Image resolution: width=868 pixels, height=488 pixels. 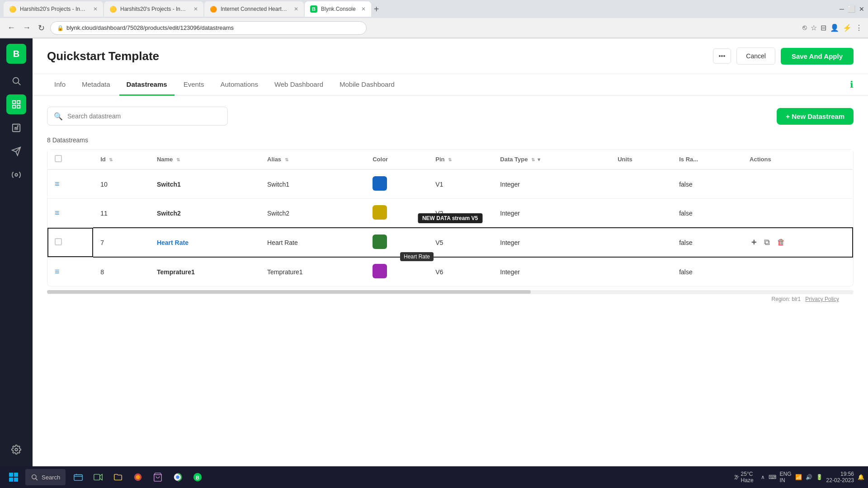 I want to click on tab-label-1: Harshits20's Projects - Instructab..., so click(x=54, y=9).